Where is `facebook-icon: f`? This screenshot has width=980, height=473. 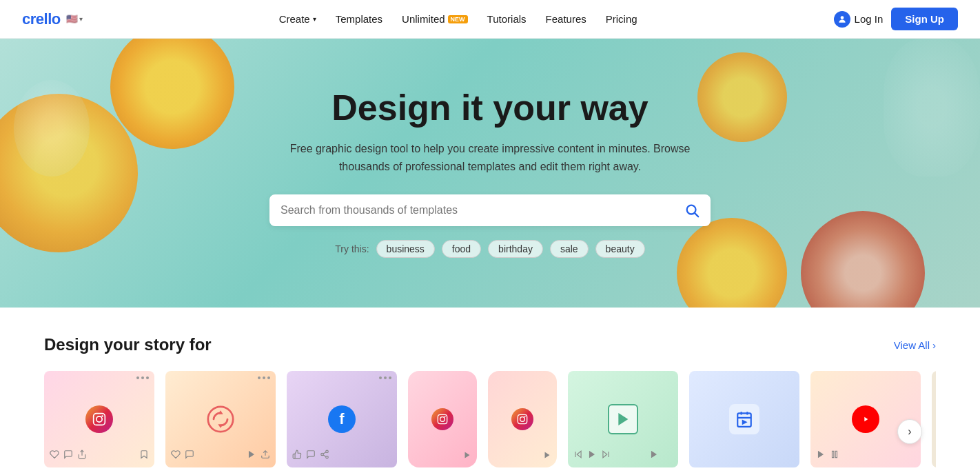
facebook-icon: f is located at coordinates (342, 419).